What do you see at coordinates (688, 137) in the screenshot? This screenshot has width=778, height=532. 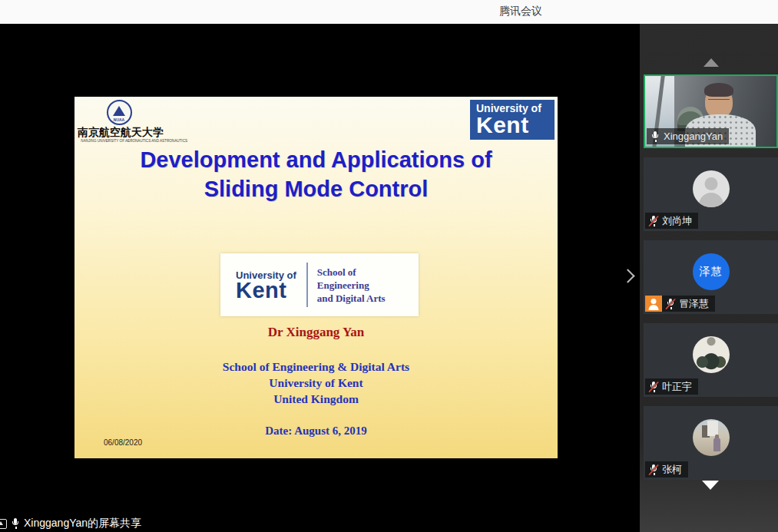 I see `participant-label: XinggangYan` at bounding box center [688, 137].